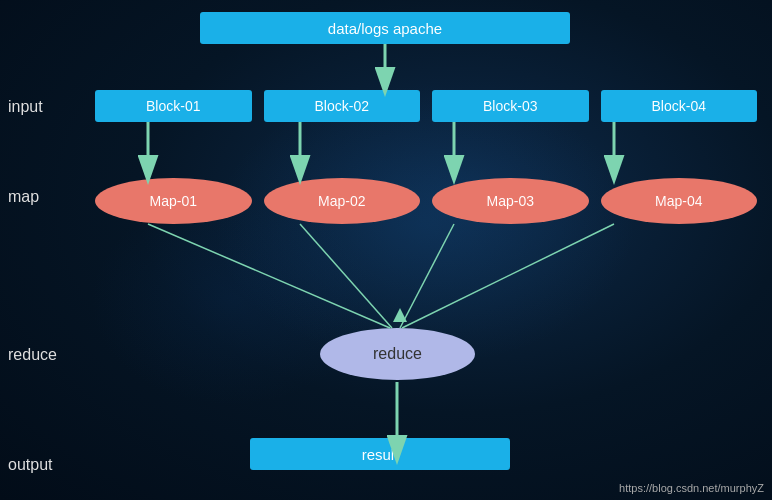  Describe the element at coordinates (510, 106) in the screenshot. I see `input-block-03: Block-03` at that location.